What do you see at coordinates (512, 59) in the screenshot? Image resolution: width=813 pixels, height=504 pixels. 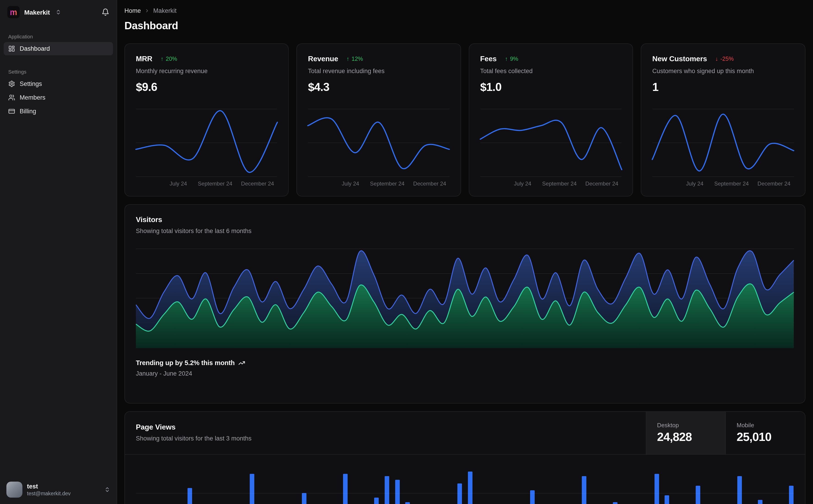 I see `stat-trend-badge: ↑9%` at bounding box center [512, 59].